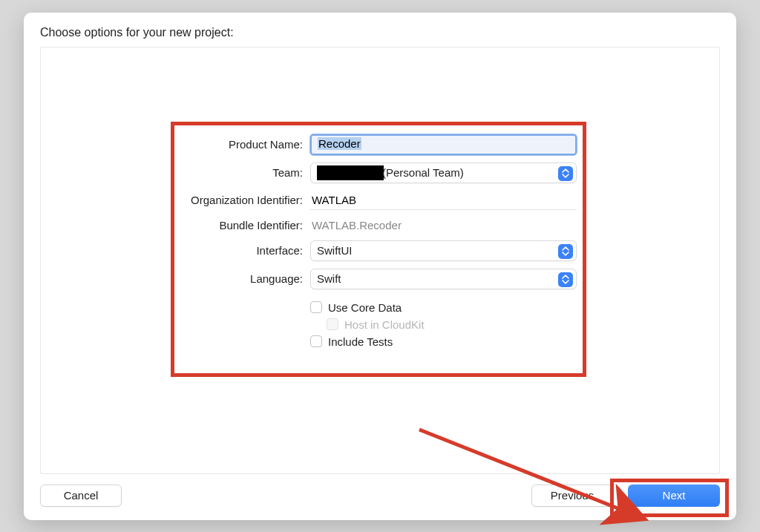 Image resolution: width=760 pixels, height=532 pixels. Describe the element at coordinates (379, 200) in the screenshot. I see `row-org-identifier: Organization Identifier:` at that location.